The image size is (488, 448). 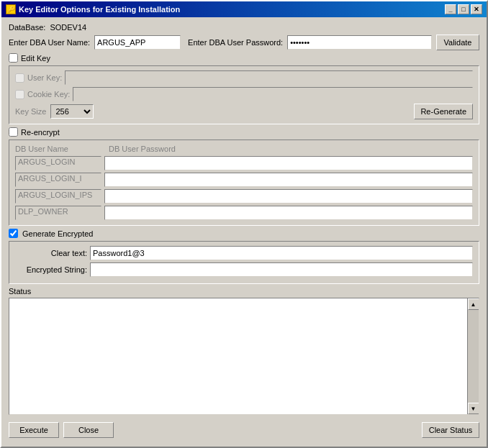 I want to click on user-key-label: User Key:, so click(x=45, y=78).